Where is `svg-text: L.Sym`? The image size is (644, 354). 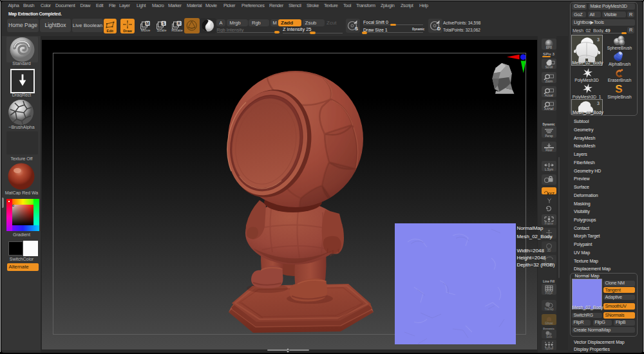 svg-text: L.Sym is located at coordinates (549, 169).